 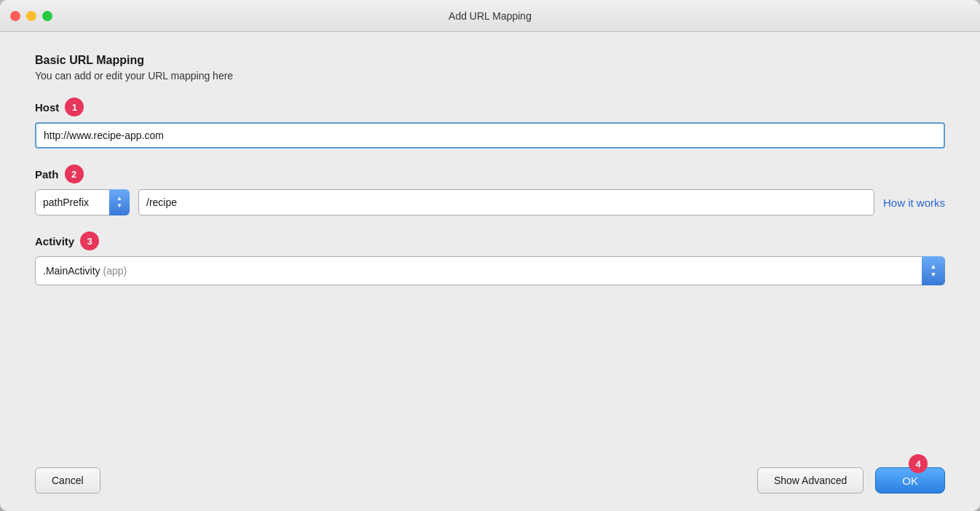 What do you see at coordinates (910, 480) in the screenshot?
I see `ok-button-wrapper: 4 OK` at bounding box center [910, 480].